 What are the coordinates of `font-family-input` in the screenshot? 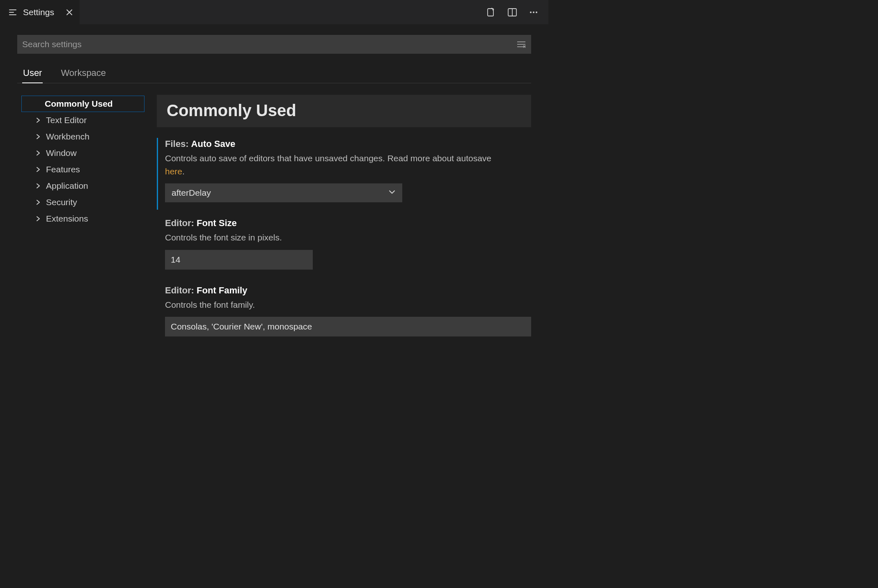 It's located at (348, 327).